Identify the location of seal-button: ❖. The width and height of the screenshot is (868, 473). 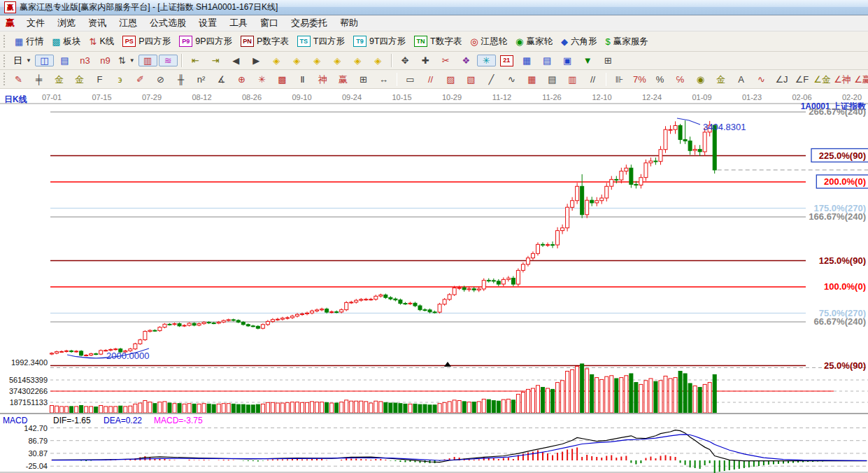
(466, 60).